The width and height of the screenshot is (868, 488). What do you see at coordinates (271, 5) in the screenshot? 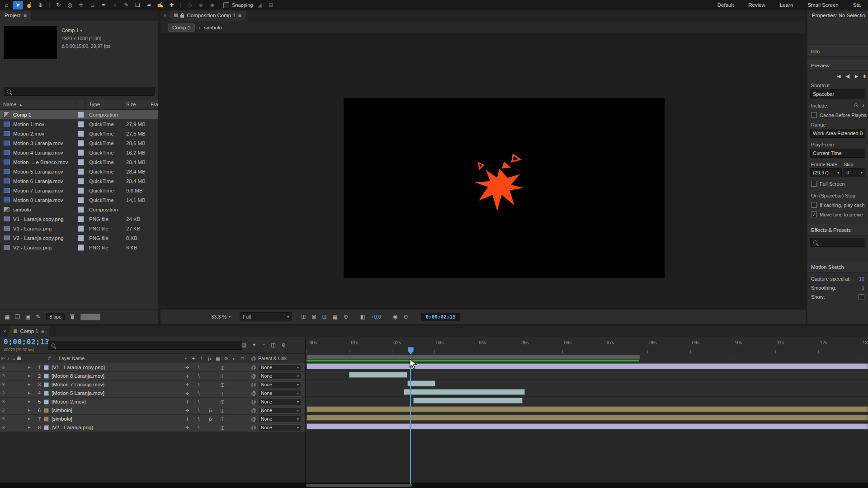
I see `snap-features-tool: ⊞` at bounding box center [271, 5].